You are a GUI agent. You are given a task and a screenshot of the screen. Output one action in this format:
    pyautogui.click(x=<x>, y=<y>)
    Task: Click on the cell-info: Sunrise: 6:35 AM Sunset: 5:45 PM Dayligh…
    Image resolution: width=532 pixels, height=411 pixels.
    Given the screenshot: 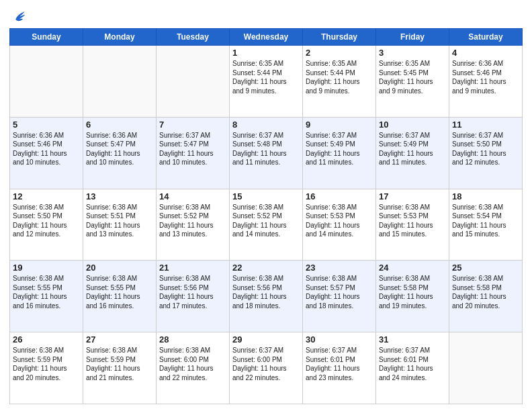 What is the action you would take?
    pyautogui.click(x=412, y=77)
    